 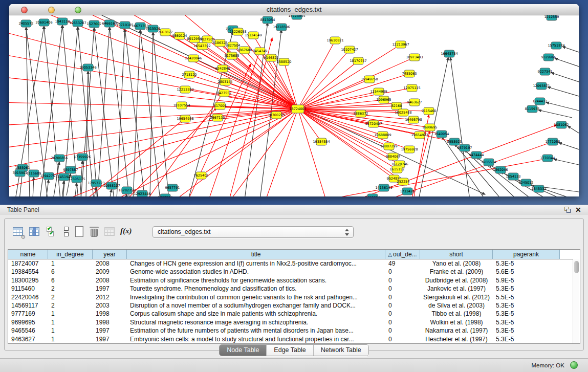 What do you see at coordinates (456, 305) in the screenshot?
I see `table-cell: de Silva et al. (2003)` at bounding box center [456, 305].